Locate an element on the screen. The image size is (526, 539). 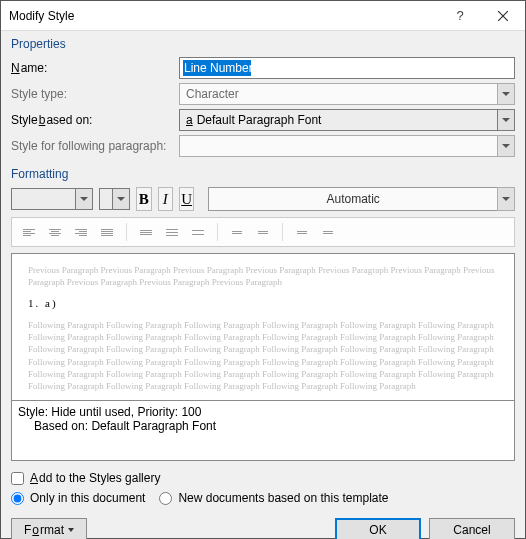
font-color-value: Automatic is located at coordinates (352, 199).